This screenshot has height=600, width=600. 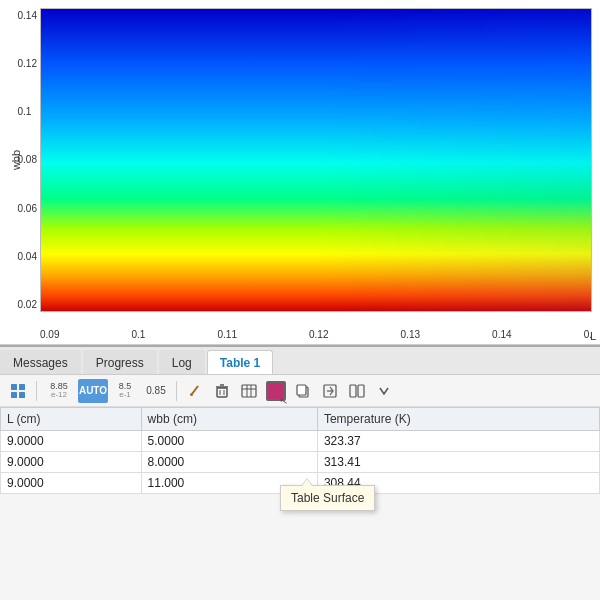 What do you see at coordinates (93, 391) in the screenshot?
I see `auto-btn: AUTO` at bounding box center [93, 391].